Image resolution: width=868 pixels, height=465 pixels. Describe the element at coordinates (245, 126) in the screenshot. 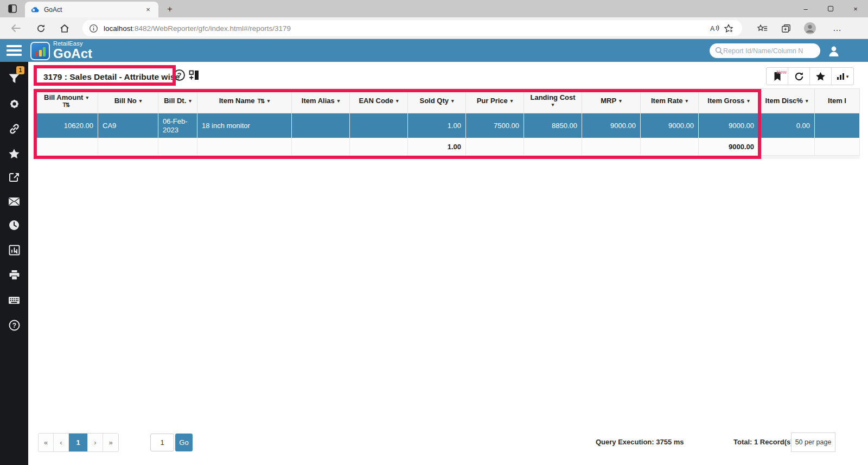

I see `cell-item-name: 18 inch monitor` at that location.